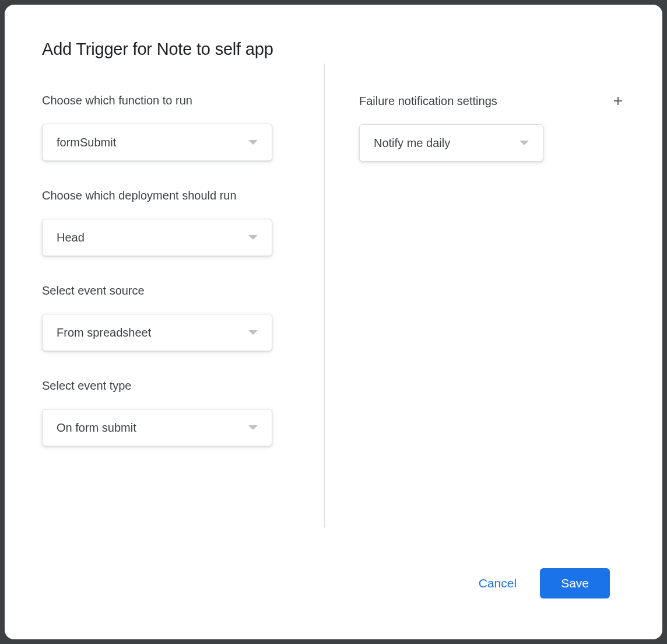 The width and height of the screenshot is (667, 644). I want to click on dialog-title: Add Trigger for Note to self app, so click(334, 49).